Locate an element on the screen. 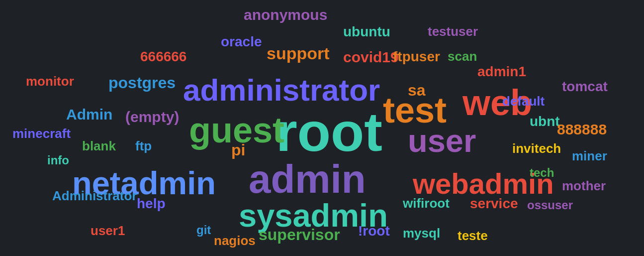 The width and height of the screenshot is (644, 256). word-item: git is located at coordinates (204, 230).